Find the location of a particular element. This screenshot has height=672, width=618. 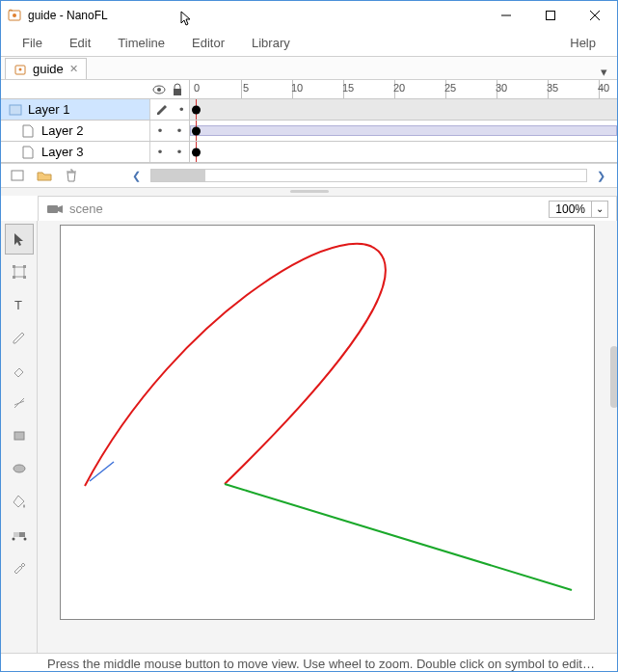

layer-name: Layer 3 is located at coordinates (62, 152).